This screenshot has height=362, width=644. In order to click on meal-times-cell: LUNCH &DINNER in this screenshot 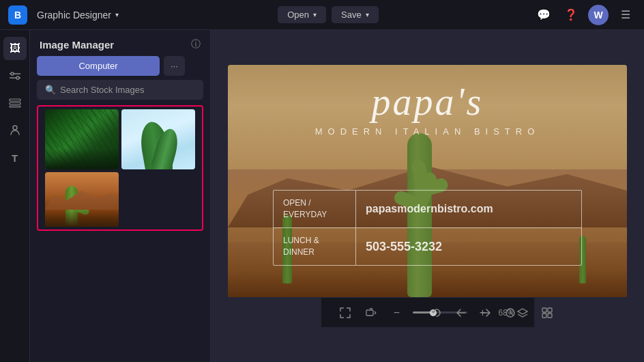, I will do `click(314, 246)`.